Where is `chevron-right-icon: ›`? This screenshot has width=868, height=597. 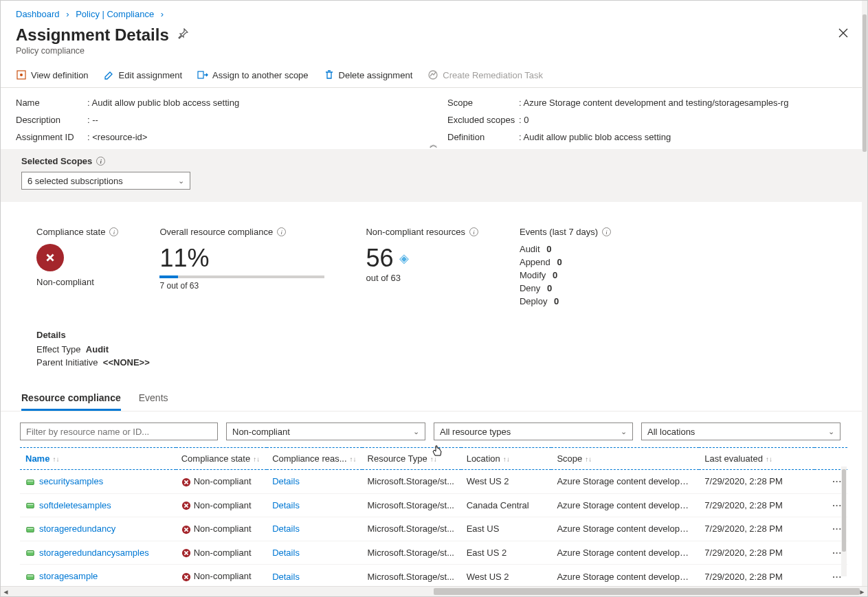
chevron-right-icon: › is located at coordinates (162, 14).